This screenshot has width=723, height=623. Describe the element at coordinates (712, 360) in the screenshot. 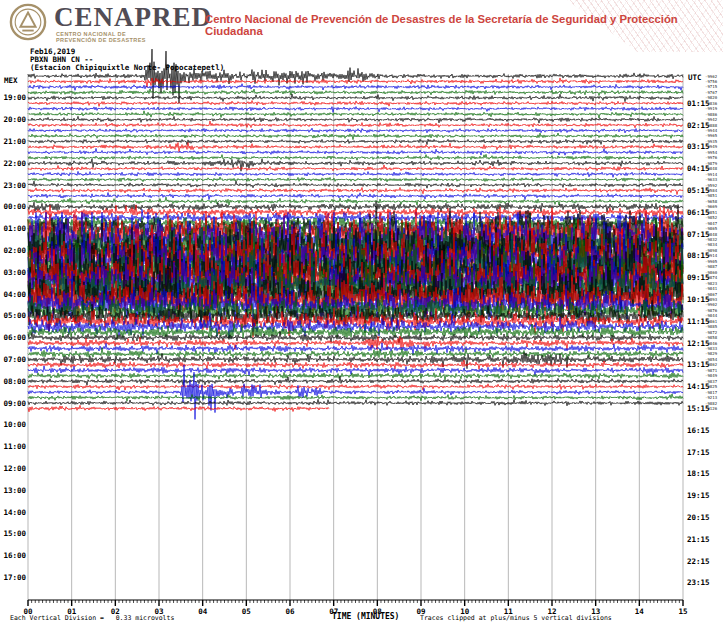

I see `trace-offset-value: -9854` at that location.